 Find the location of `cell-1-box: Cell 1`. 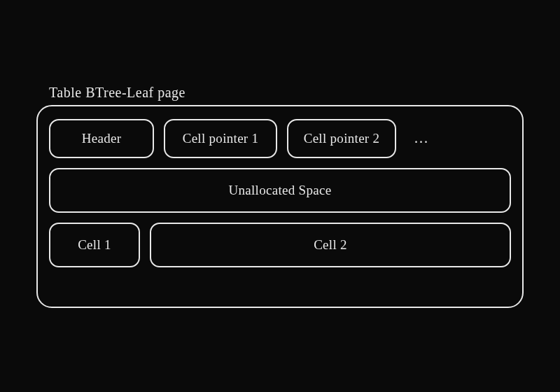

cell-1-box: Cell 1 is located at coordinates (94, 245).